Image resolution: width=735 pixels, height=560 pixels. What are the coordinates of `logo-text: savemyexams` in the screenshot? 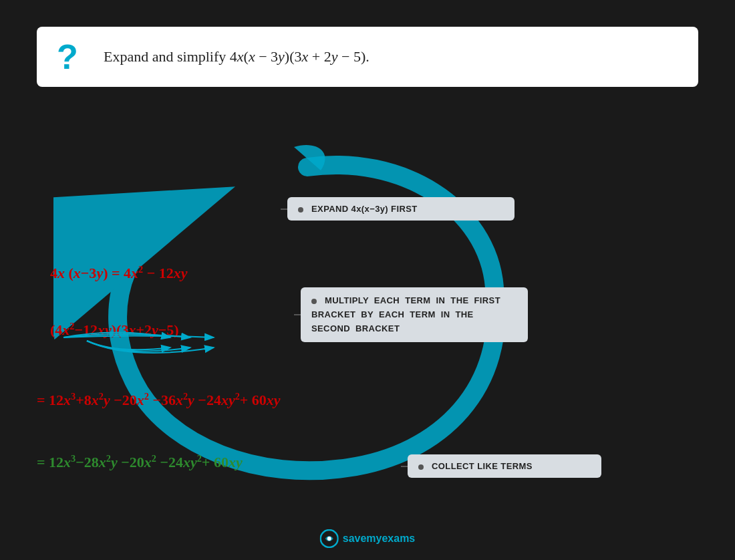 It's located at (380, 539).